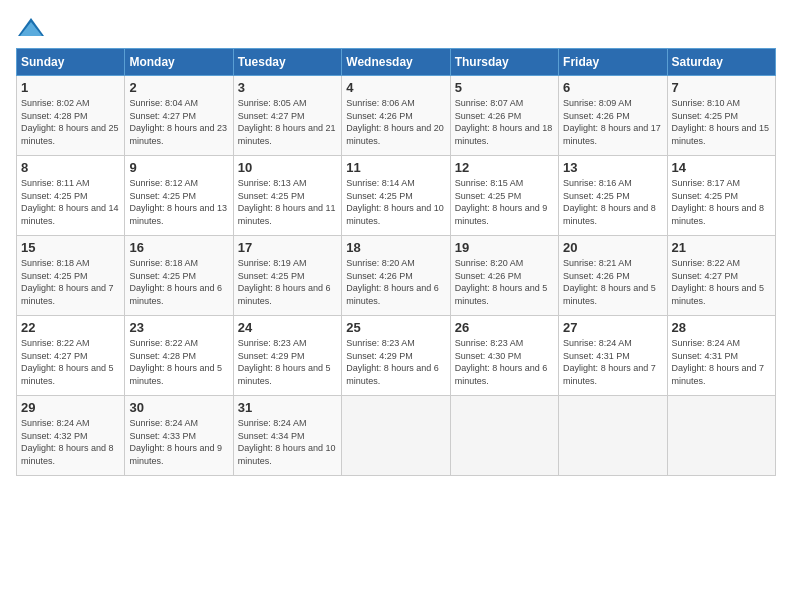 The image size is (792, 612). What do you see at coordinates (71, 196) in the screenshot?
I see `calendar-day-cell: 8 Sunrise: 8:11 AMSunset: 4:25 PMDayligh…` at bounding box center [71, 196].